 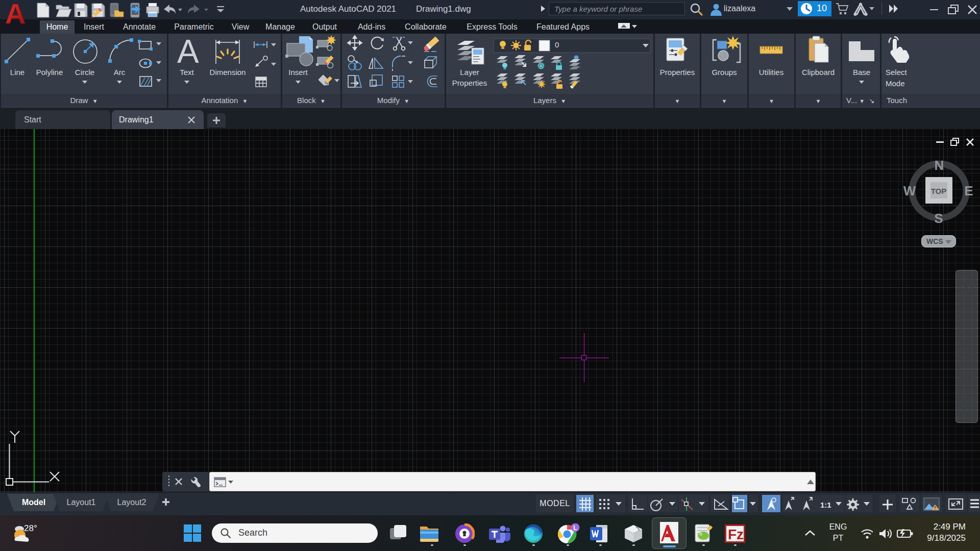 What do you see at coordinates (826, 505) in the screenshot?
I see `svg-text: 1:1` at bounding box center [826, 505].